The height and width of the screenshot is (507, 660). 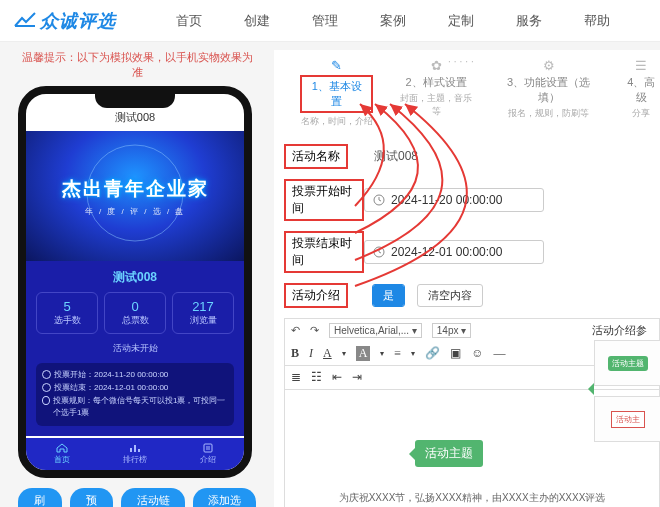 I want to click on info-box: 投票开始：2024-11-20 00:00:00 投票结束：2024-12-01…, so click(x=135, y=394).